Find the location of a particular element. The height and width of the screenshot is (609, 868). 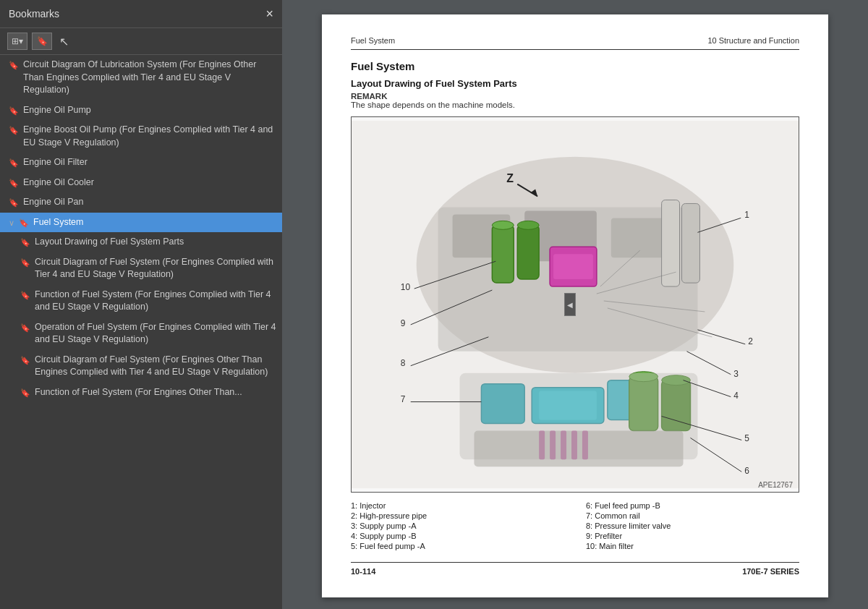

svg-text: 3 is located at coordinates (736, 374).